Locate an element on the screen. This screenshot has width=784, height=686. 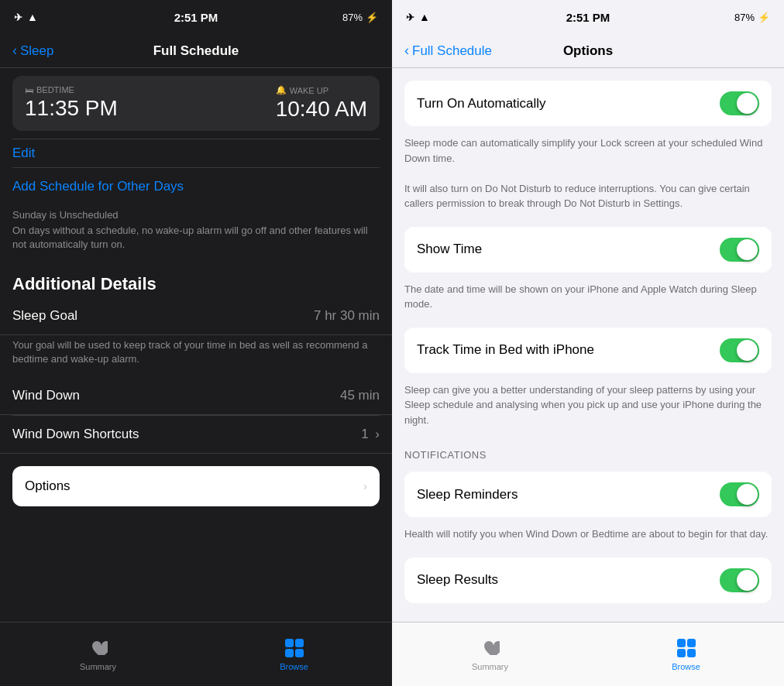
wakeup-time: 10:40 AM is located at coordinates (322, 109).